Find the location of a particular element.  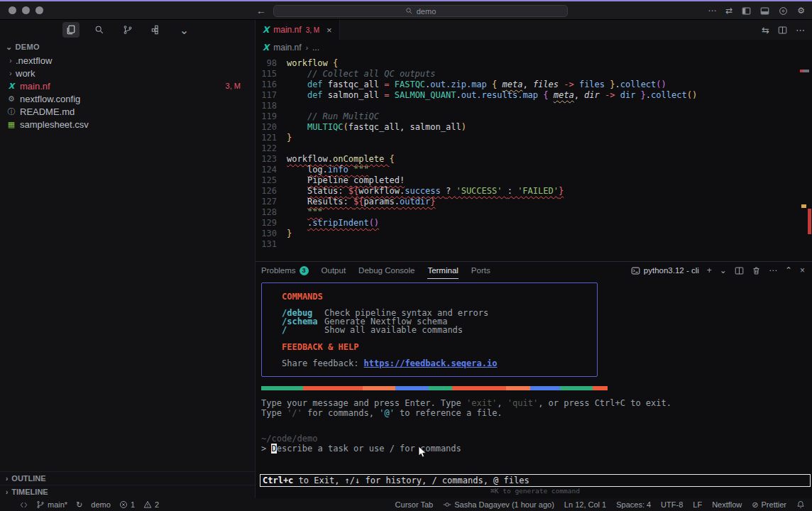

command-center-search: demo is located at coordinates (420, 11).